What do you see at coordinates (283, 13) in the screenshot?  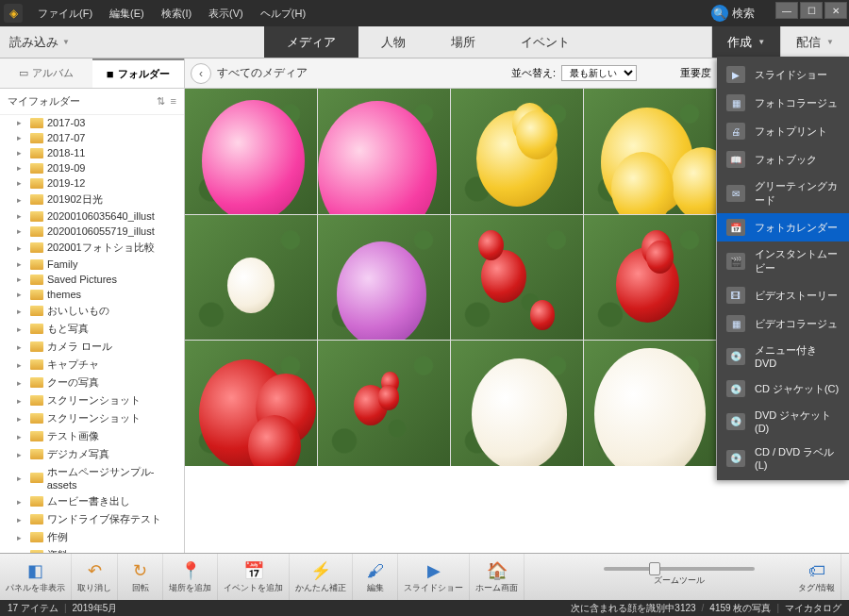 I see `menu-help: ヘルプ(H)` at bounding box center [283, 13].